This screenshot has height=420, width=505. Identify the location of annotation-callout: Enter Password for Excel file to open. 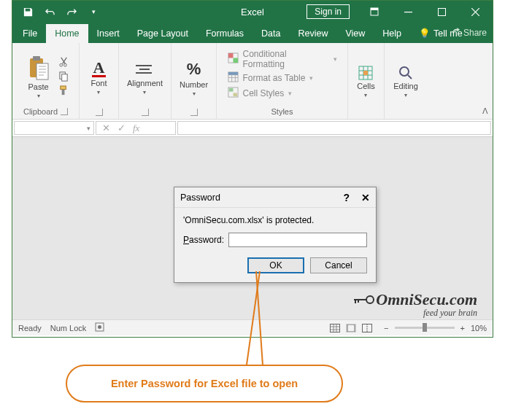
(204, 384).